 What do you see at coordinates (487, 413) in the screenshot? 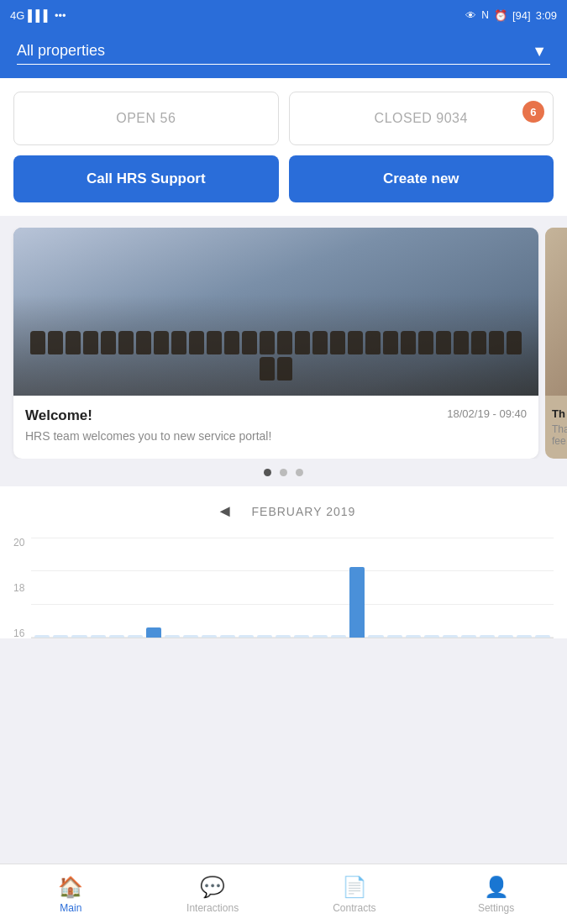
I see `carousel-date: 18/02/19 - 09:40` at bounding box center [487, 413].